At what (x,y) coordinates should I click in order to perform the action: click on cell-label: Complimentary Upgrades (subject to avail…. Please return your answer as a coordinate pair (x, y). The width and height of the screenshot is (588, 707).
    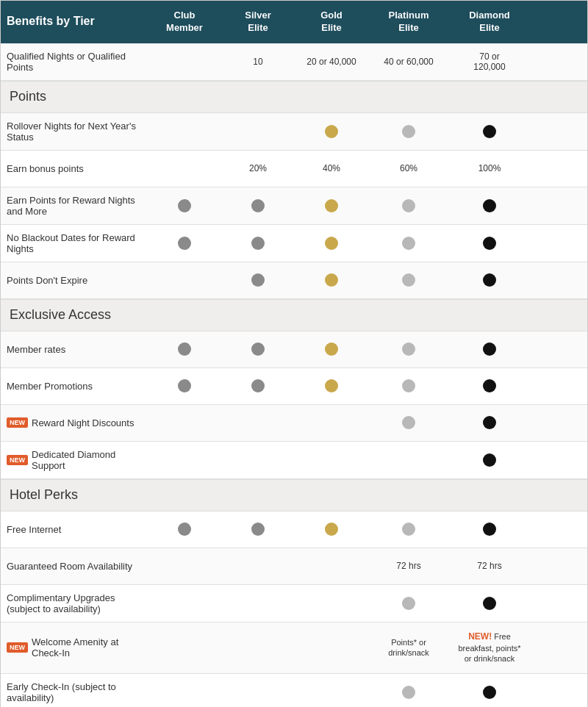
    Looking at the image, I should click on (74, 603).